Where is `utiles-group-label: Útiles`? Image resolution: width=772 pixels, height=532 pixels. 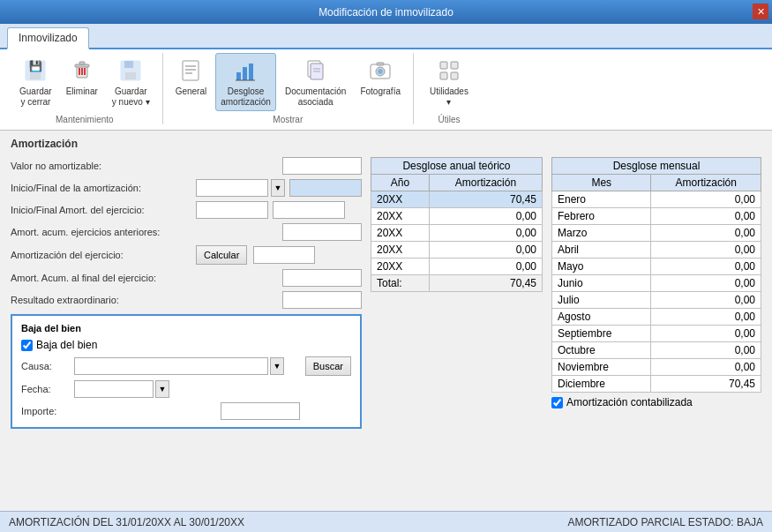
utiles-group-label: Útiles is located at coordinates (449, 120).